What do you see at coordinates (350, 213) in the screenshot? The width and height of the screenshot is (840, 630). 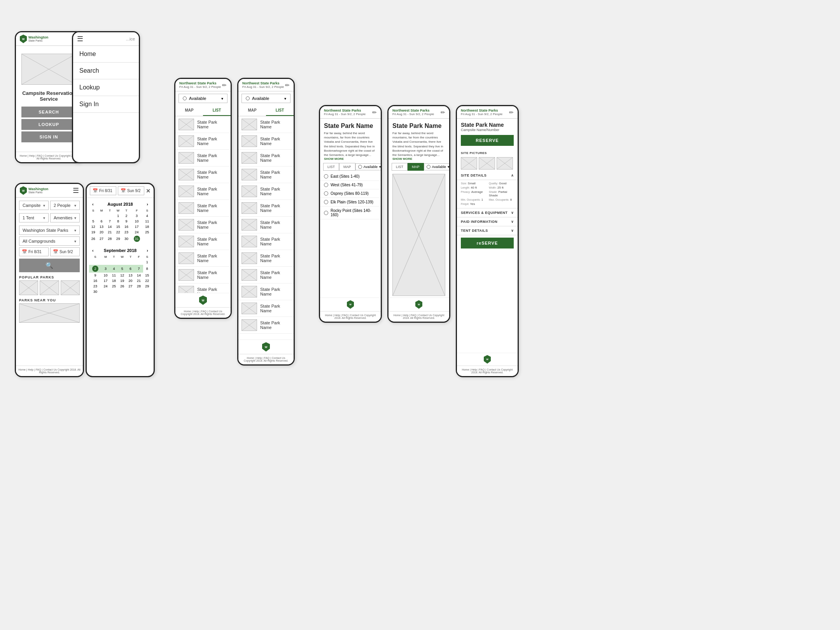 I see `site-option-5: Rocky Point (Sites 140-160)` at bounding box center [350, 213].